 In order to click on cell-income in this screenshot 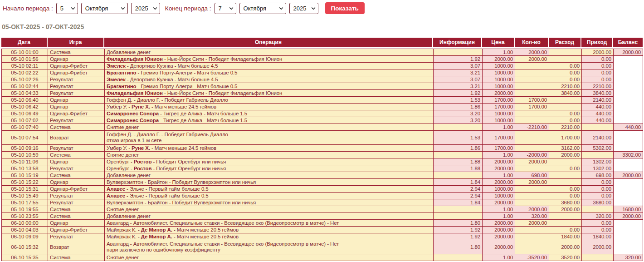, I will do `click(598, 210)`.